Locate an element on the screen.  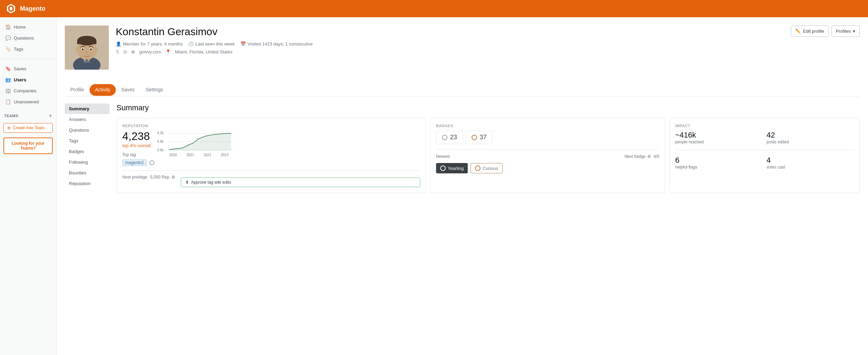
profiles-dropdown-button: Profiles ▾ is located at coordinates (846, 31).